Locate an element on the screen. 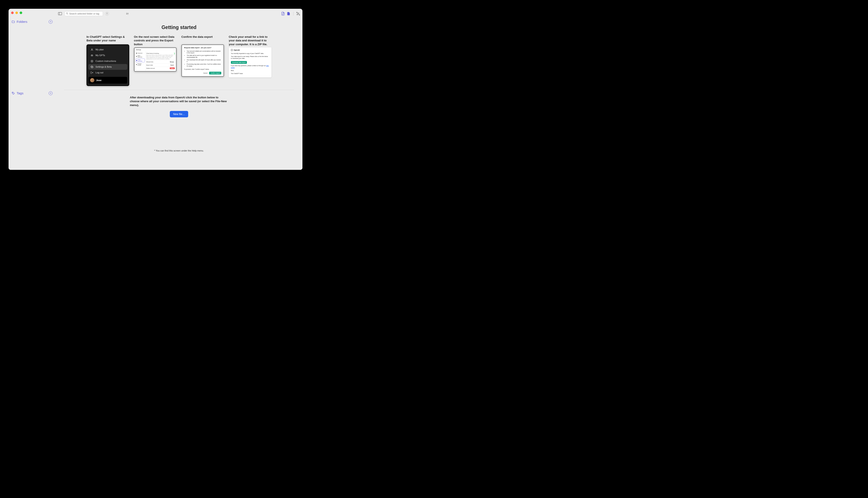 The image size is (868, 498). step-1: In ChatGPT select Settings & Beta under … is located at coordinates (108, 60).